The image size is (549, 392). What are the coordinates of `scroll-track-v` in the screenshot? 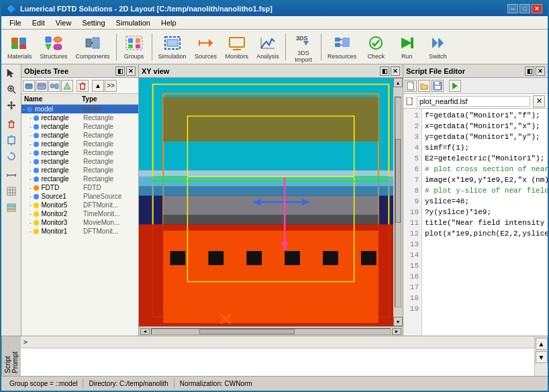 It's located at (398, 202).